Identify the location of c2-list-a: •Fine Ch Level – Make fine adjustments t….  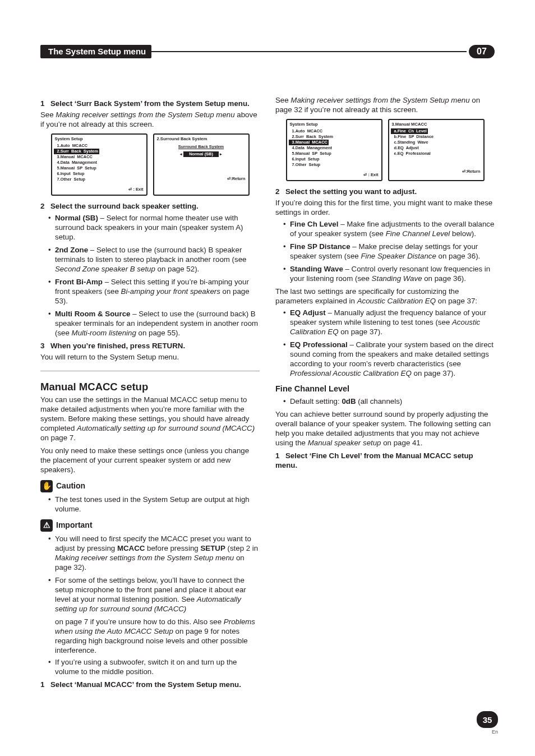
(389, 251).